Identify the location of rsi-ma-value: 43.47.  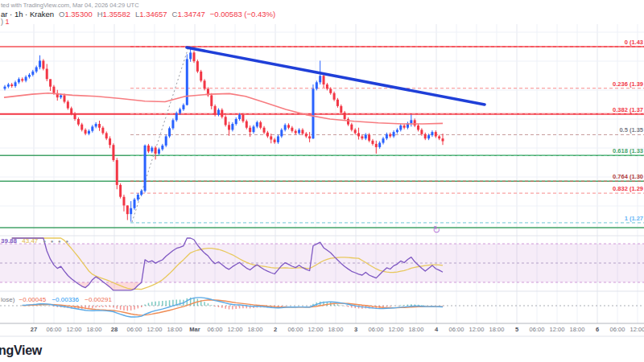
(30, 241).